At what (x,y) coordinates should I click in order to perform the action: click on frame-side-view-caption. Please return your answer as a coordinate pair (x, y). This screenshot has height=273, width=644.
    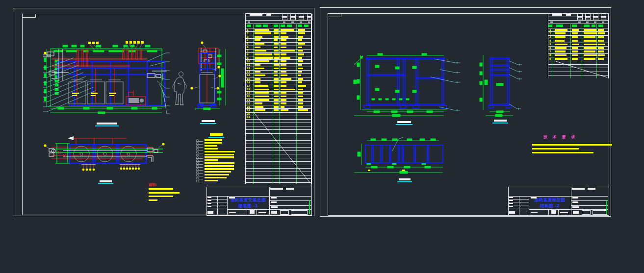
    Looking at the image, I should click on (500, 121).